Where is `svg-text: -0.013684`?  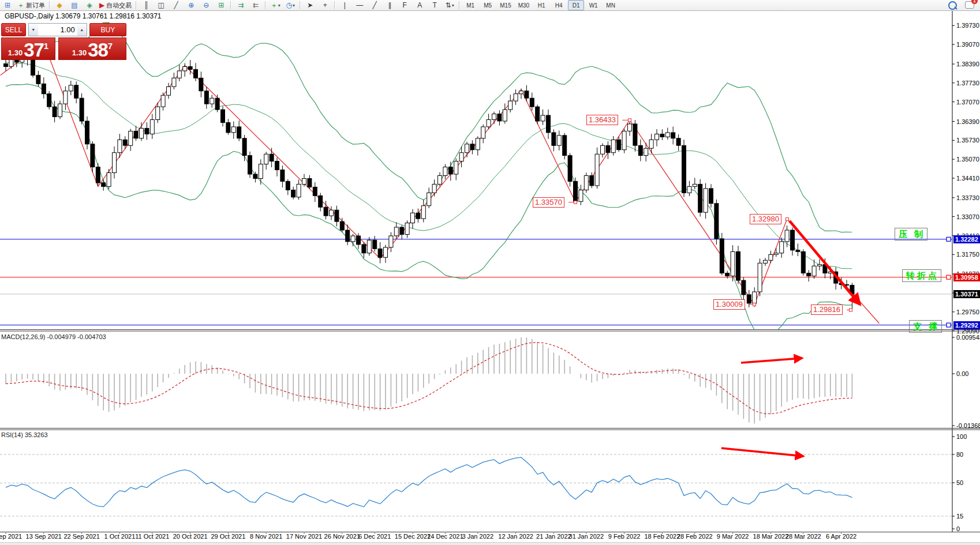 svg-text: -0.013684 is located at coordinates (968, 426).